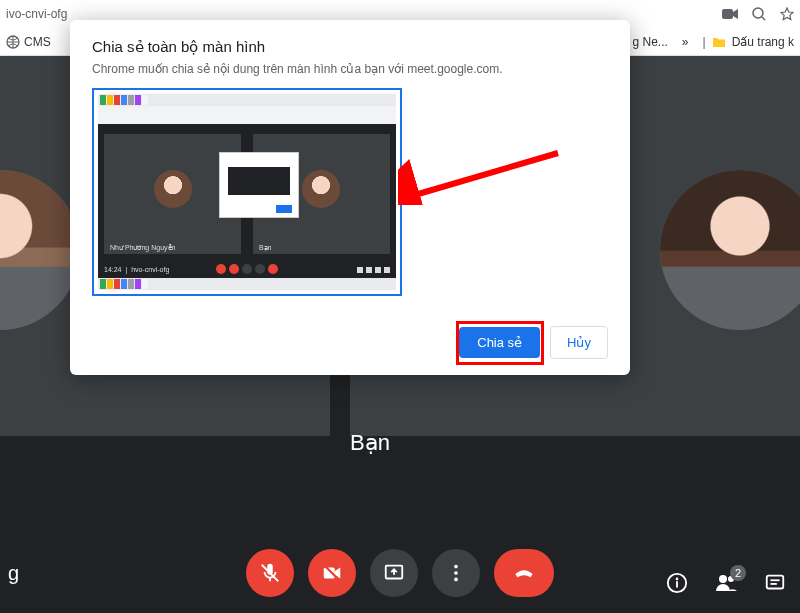  What do you see at coordinates (247, 269) in the screenshot?
I see `preview-controls` at bounding box center [247, 269].